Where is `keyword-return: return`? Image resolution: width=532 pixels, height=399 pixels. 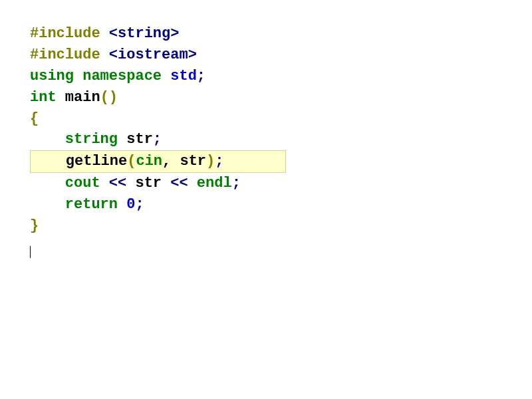
keyword-return: return is located at coordinates (96, 205).